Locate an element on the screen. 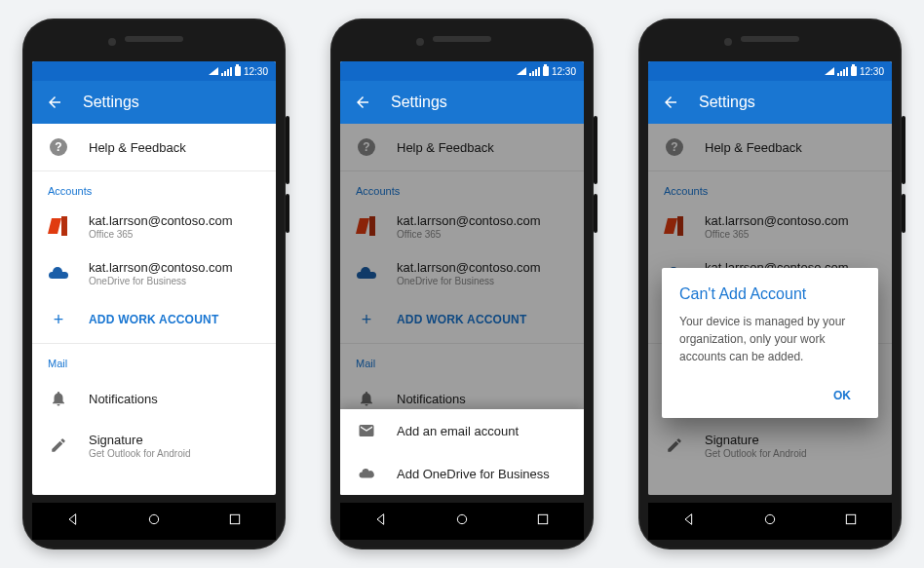 The image size is (924, 568). pen-icon is located at coordinates (58, 445).